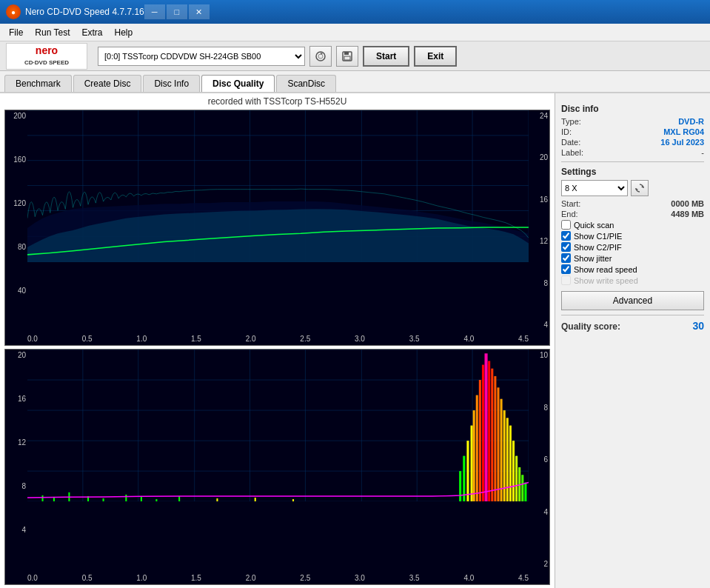  I want to click on nero-logo: nero CD·DVD SPEED, so click(47, 56).